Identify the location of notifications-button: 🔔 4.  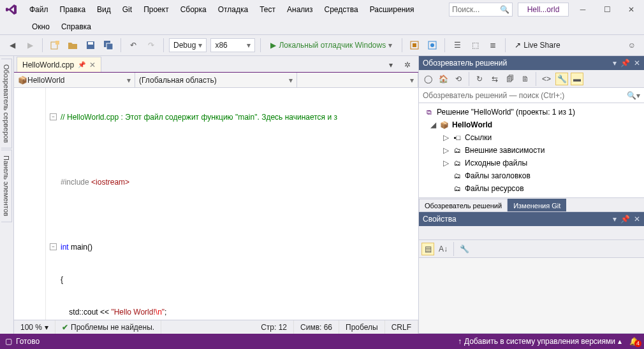
(634, 341).